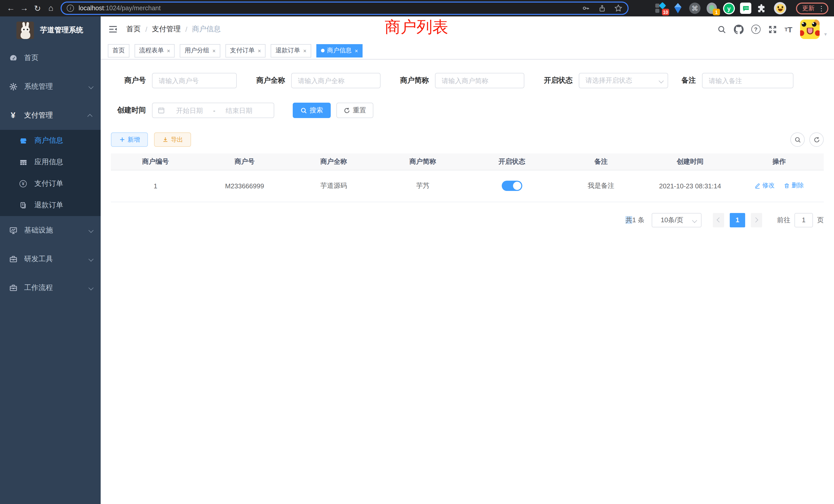 This screenshot has height=504, width=834. What do you see at coordinates (712, 8) in the screenshot?
I see `extension-blob-icon: 1` at bounding box center [712, 8].